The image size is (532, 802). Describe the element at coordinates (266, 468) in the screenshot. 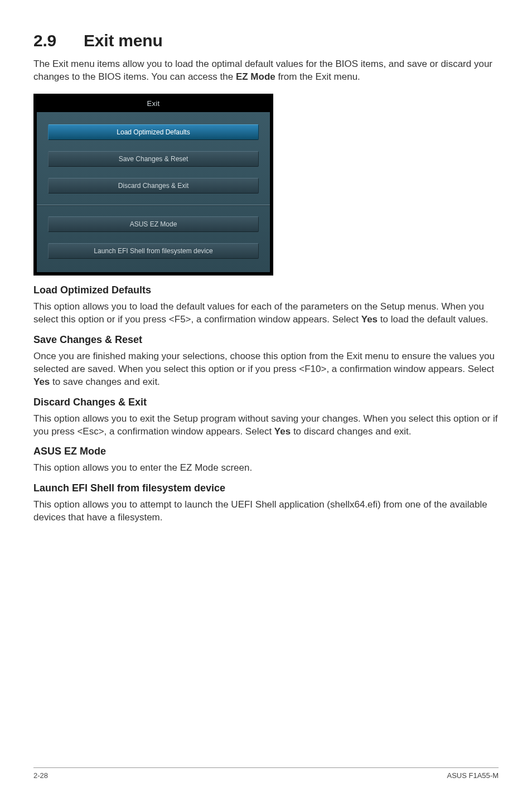

I see `para-asus-ez-mode: This option allows you to enter the EZ M…` at that location.